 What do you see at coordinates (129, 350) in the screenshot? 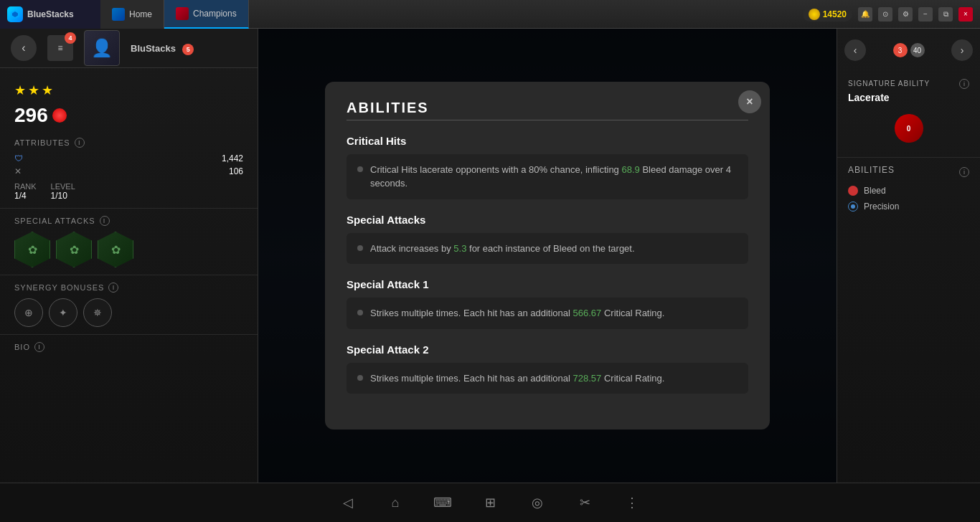
I see `bio-section: BIO i` at bounding box center [129, 350].